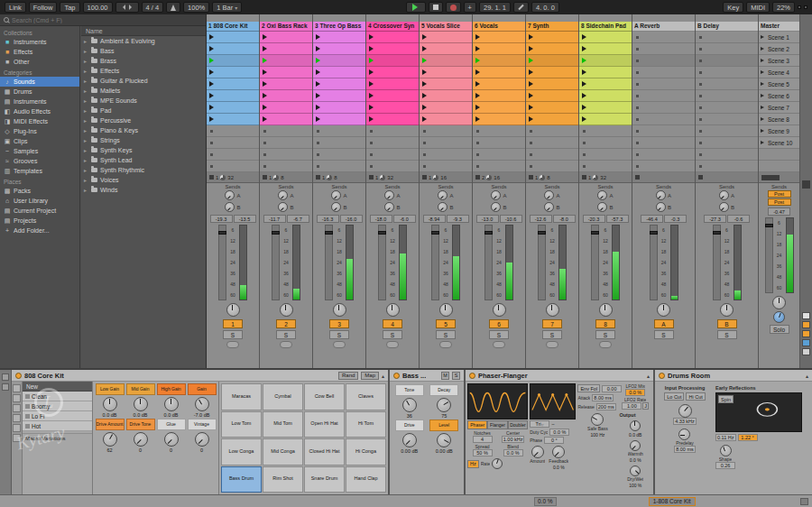  I want to click on loop-length-field: 4. 0. 0, so click(545, 7).